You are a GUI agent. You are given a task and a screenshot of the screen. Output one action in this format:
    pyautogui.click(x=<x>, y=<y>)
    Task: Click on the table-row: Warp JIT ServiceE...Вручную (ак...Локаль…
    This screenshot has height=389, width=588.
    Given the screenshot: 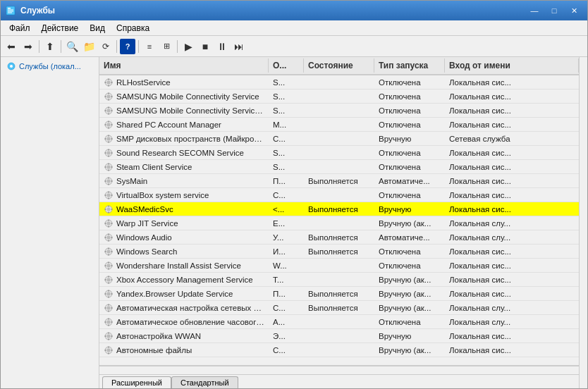 What is the action you would take?
    pyautogui.click(x=339, y=223)
    